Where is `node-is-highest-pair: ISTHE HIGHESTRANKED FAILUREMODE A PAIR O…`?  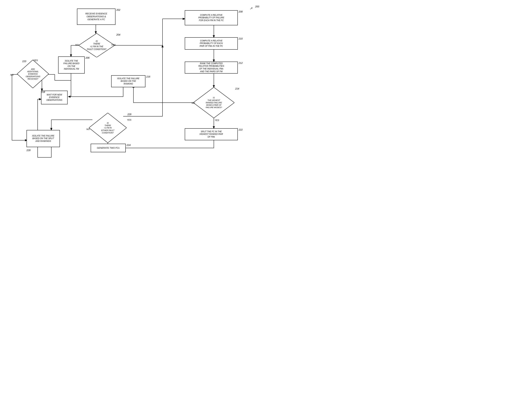 node-is-highest-pair: ISTHE HIGHESTRANKED FAILUREMODE A PAIR O… is located at coordinates (214, 103).